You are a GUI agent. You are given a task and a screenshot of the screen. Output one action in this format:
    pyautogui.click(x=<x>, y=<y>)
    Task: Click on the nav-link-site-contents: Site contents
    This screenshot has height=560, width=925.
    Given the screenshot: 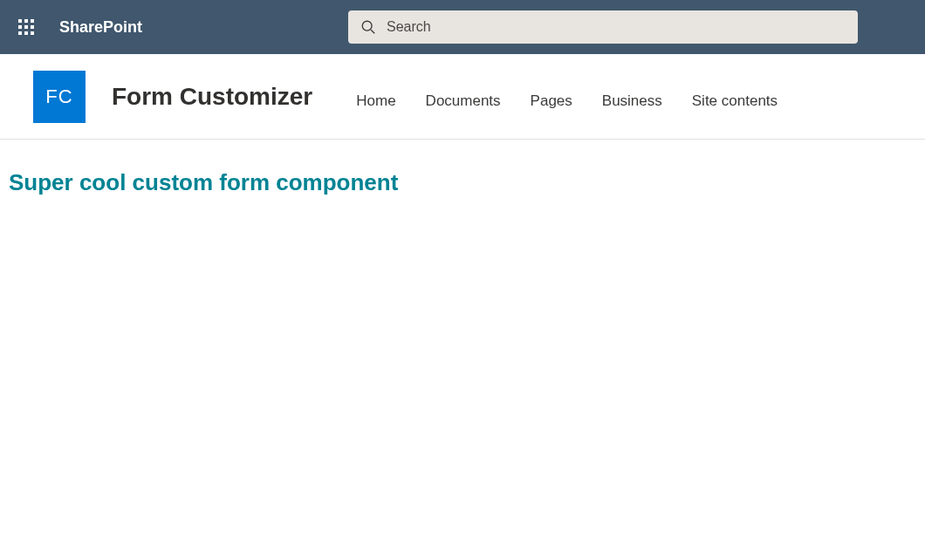 What is the action you would take?
    pyautogui.click(x=735, y=101)
    